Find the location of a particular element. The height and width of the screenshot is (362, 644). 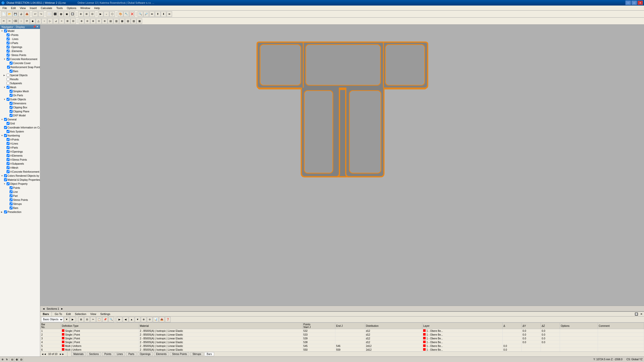

view-btn-4: ▣ is located at coordinates (67, 14).